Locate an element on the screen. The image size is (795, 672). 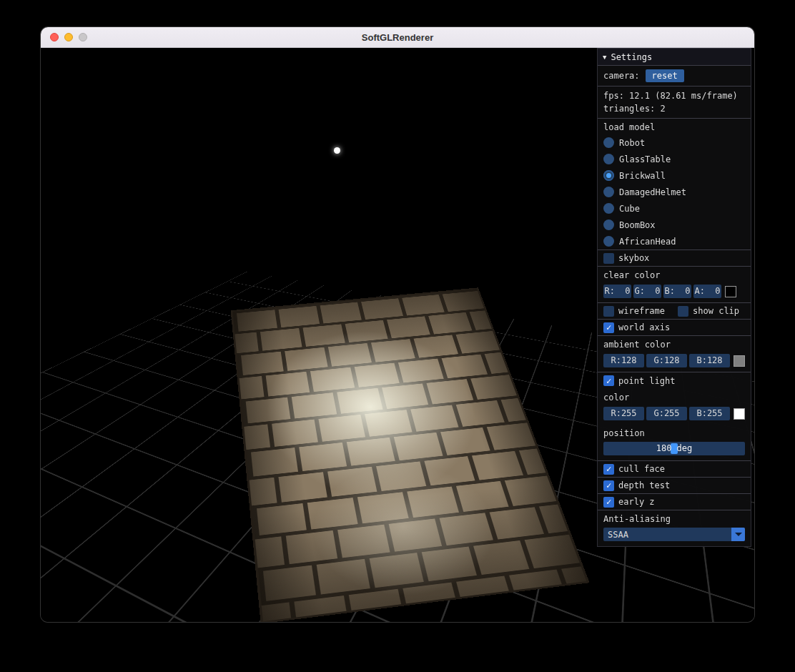
model-label: DamagedHelmet is located at coordinates (653, 192).